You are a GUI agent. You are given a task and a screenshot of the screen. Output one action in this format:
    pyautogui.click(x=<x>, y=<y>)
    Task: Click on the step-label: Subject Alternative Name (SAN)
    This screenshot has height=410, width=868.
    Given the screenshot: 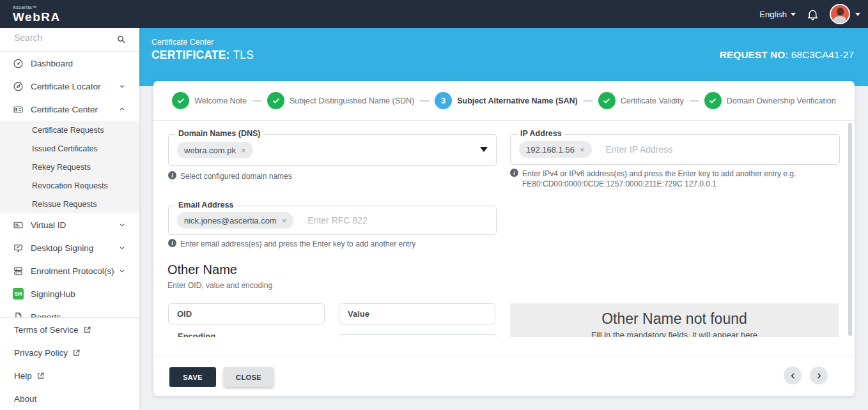 What is the action you would take?
    pyautogui.click(x=517, y=101)
    